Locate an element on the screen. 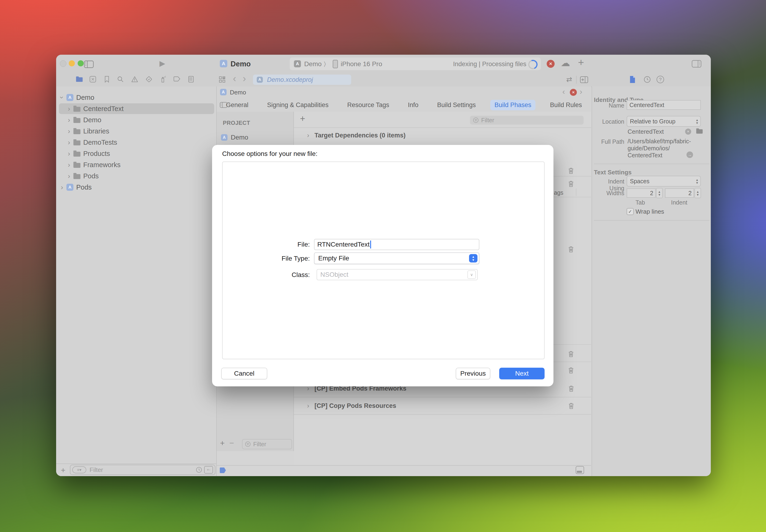 The height and width of the screenshot is (532, 766). sidebar-item-pods-group: › Pods is located at coordinates (137, 176).